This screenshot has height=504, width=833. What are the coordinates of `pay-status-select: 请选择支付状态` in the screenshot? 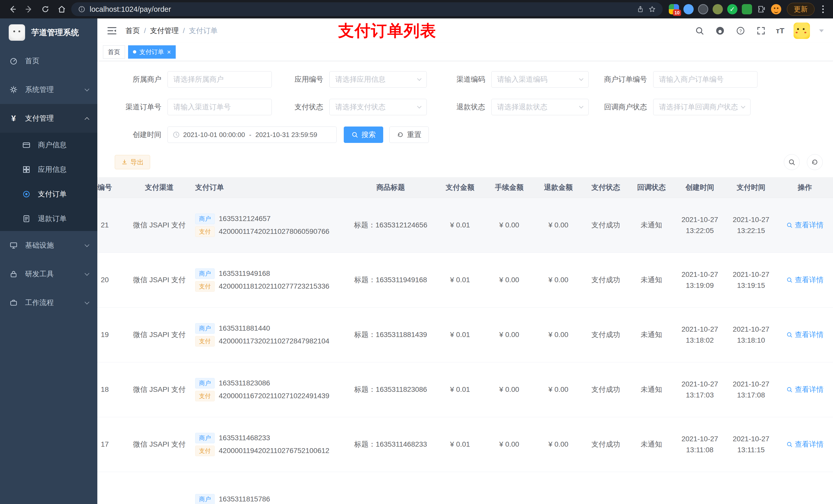 It's located at (378, 107).